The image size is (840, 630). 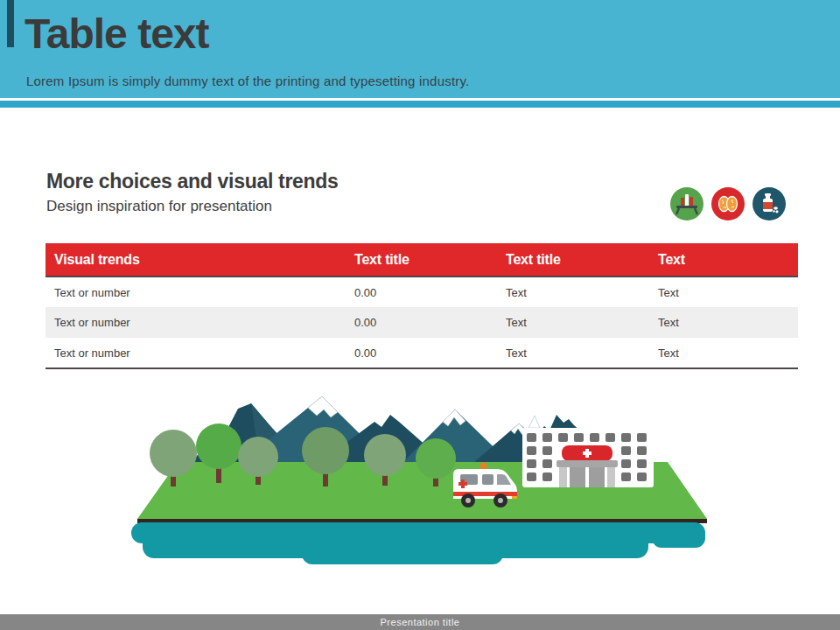 I want to click on col-header-text: Text, so click(x=724, y=260).